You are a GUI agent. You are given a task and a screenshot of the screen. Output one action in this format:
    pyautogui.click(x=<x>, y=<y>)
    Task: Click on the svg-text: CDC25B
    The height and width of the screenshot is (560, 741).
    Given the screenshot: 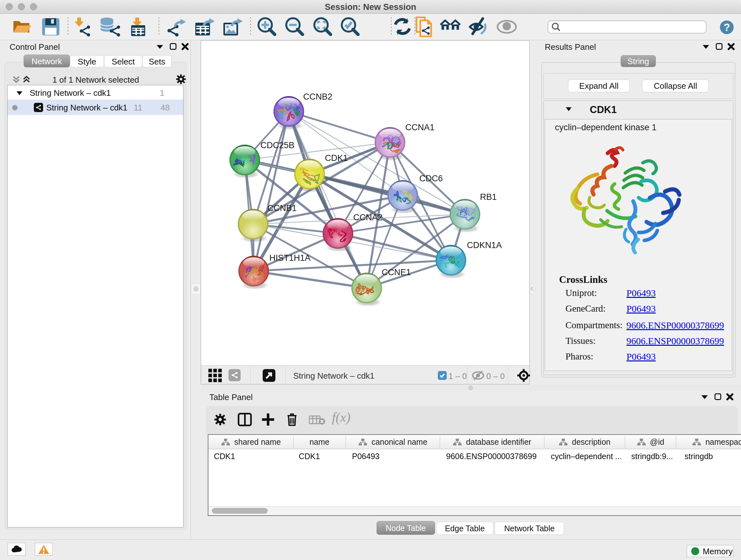 What is the action you would take?
    pyautogui.click(x=277, y=145)
    